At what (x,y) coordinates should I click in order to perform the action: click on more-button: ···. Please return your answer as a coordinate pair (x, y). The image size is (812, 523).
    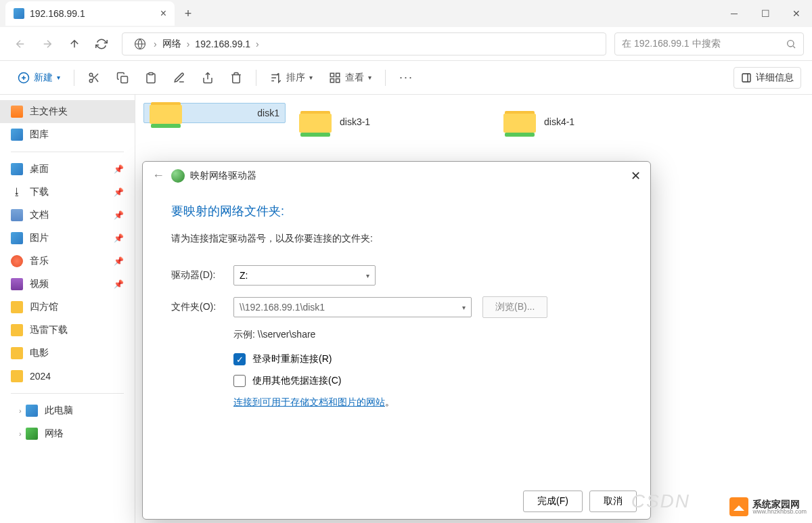
    Looking at the image, I should click on (406, 77).